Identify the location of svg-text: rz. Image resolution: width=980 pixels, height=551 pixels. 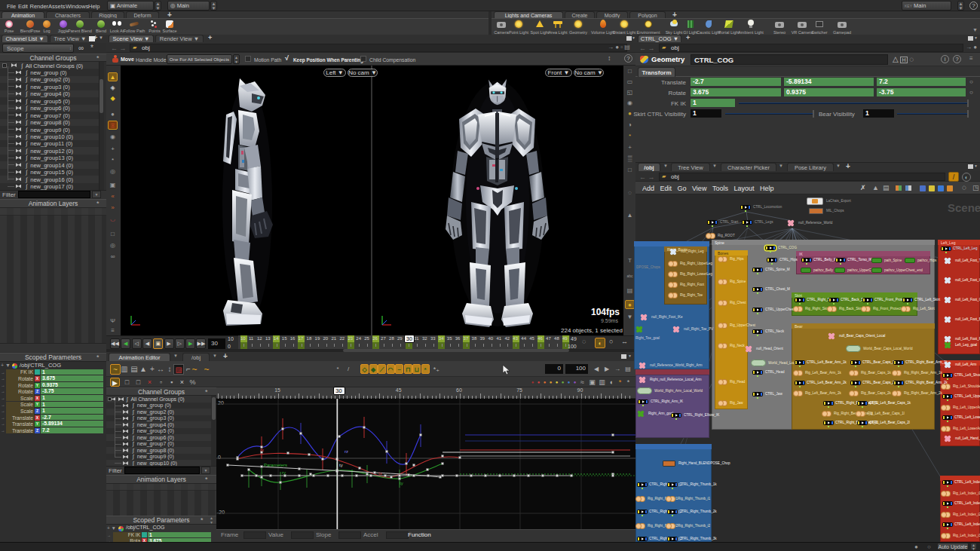
(347, 452).